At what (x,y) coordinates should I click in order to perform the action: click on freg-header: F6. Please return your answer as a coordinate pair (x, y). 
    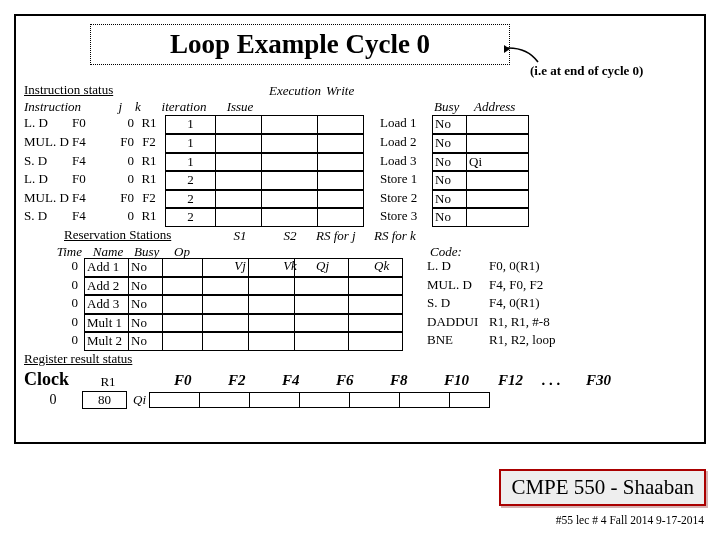
    Looking at the image, I should click on (363, 380).